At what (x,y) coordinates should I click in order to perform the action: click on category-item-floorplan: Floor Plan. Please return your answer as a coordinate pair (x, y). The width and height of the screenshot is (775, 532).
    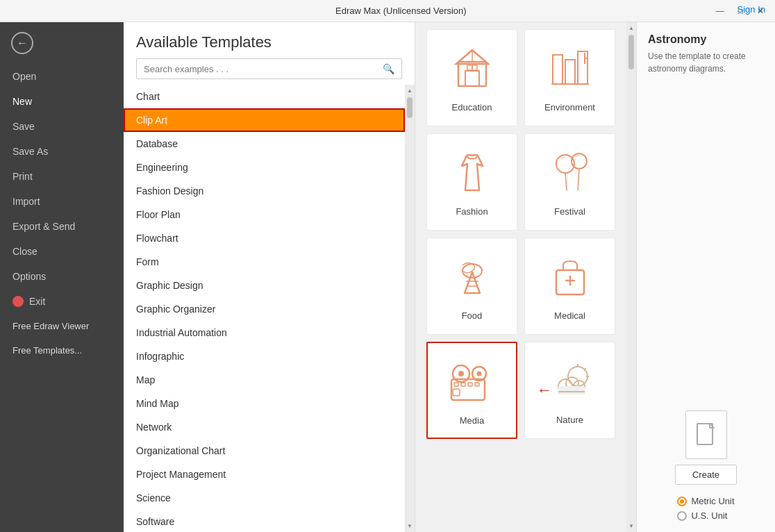
    Looking at the image, I should click on (264, 215).